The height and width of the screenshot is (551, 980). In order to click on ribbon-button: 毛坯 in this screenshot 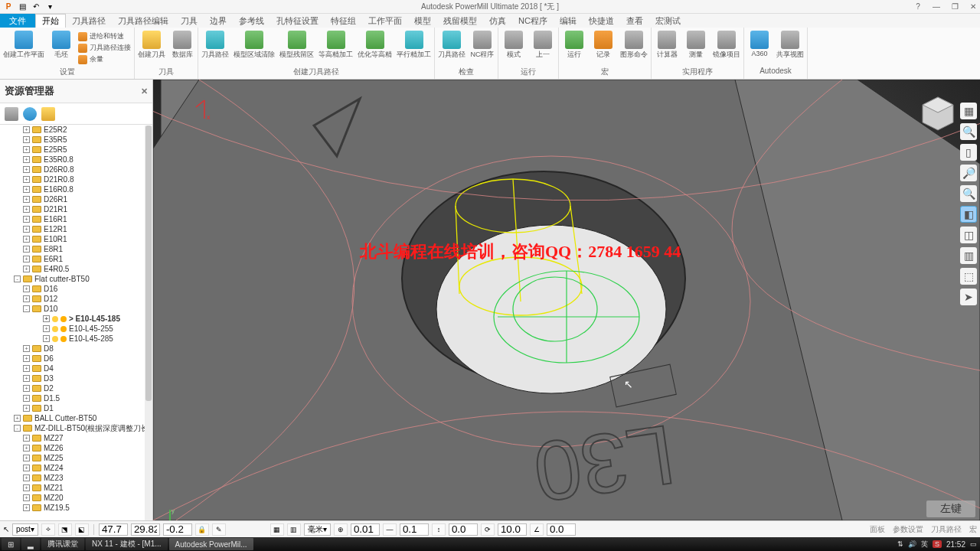, I will do `click(61, 45)`.